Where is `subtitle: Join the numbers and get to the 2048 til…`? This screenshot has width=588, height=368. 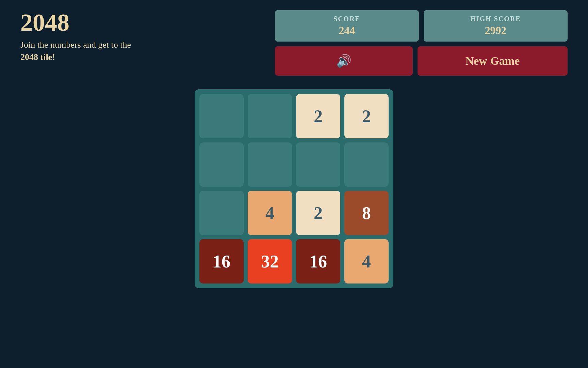 subtitle: Join the numbers and get to the 2048 til… is located at coordinates (85, 51).